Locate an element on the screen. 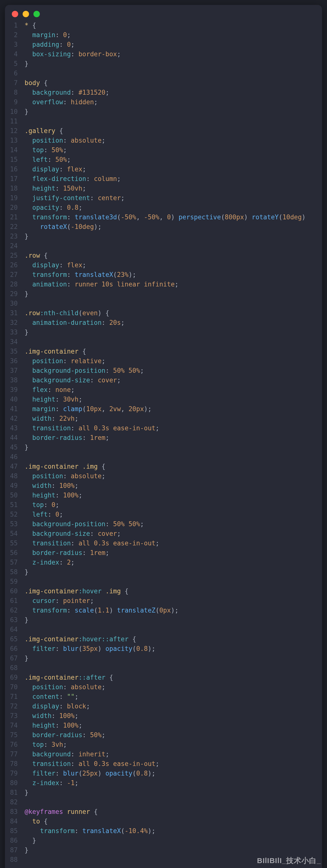 This screenshot has width=327, height=868. code-line: 15 left: 50%; is located at coordinates (164, 160).